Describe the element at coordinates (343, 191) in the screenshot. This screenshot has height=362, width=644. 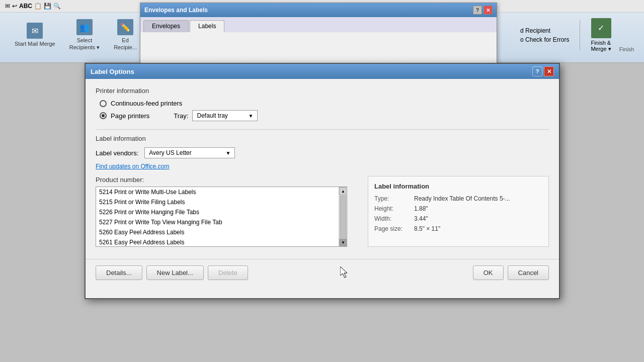
I see `scrollbar-up-btn: ▲` at that location.